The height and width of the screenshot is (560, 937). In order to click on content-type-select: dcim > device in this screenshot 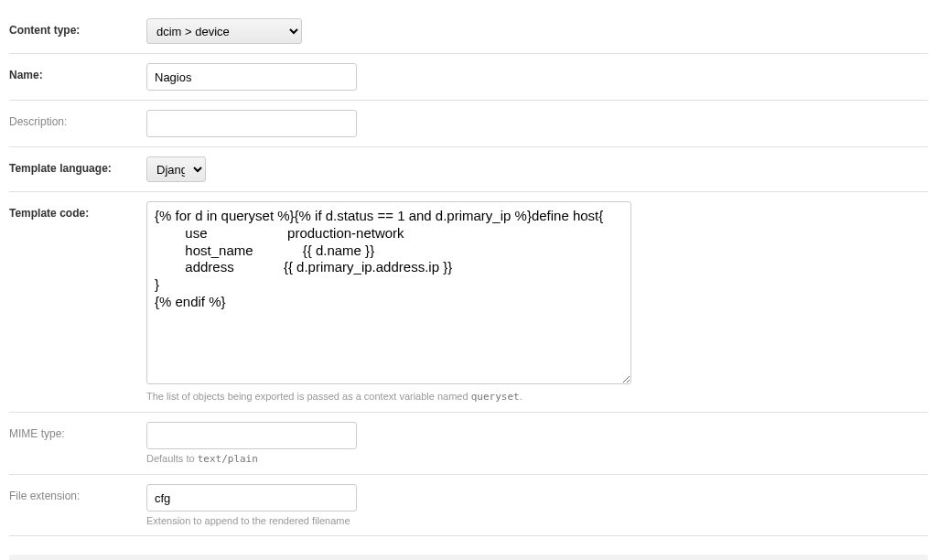, I will do `click(224, 31)`.